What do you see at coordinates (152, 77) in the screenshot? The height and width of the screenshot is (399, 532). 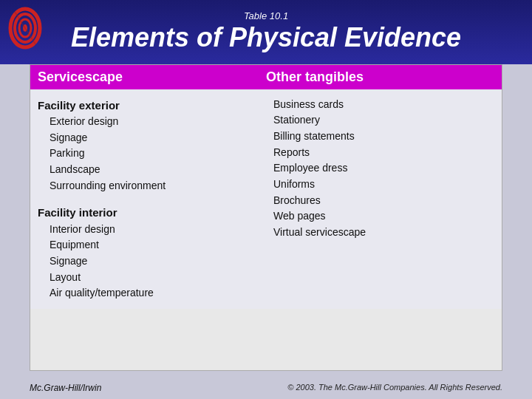 I see `col1-header: Servicescape` at bounding box center [152, 77].